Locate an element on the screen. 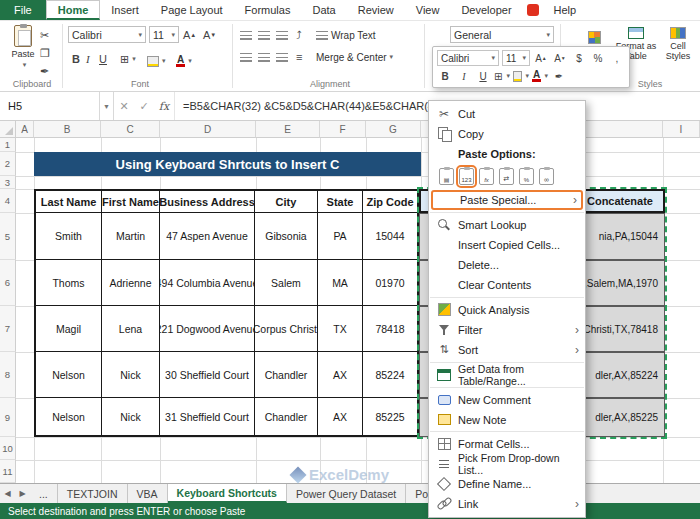  cancel-icon: ✕ is located at coordinates (124, 106).